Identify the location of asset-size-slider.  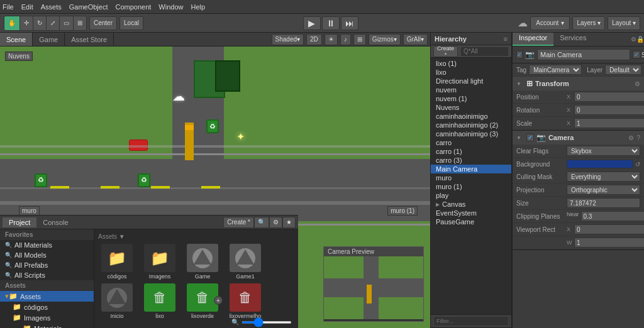
(267, 322).